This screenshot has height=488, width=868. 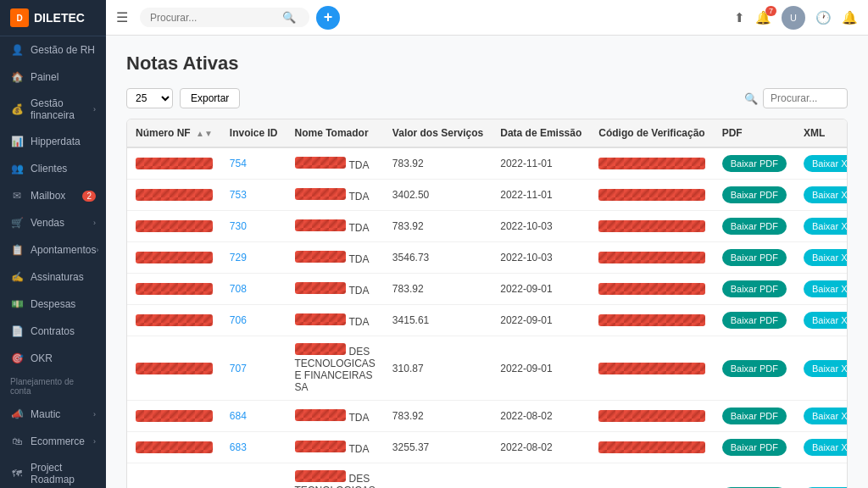 What do you see at coordinates (53, 414) in the screenshot?
I see `sidebar-item-mautic: 📣 Mautic ›` at bounding box center [53, 414].